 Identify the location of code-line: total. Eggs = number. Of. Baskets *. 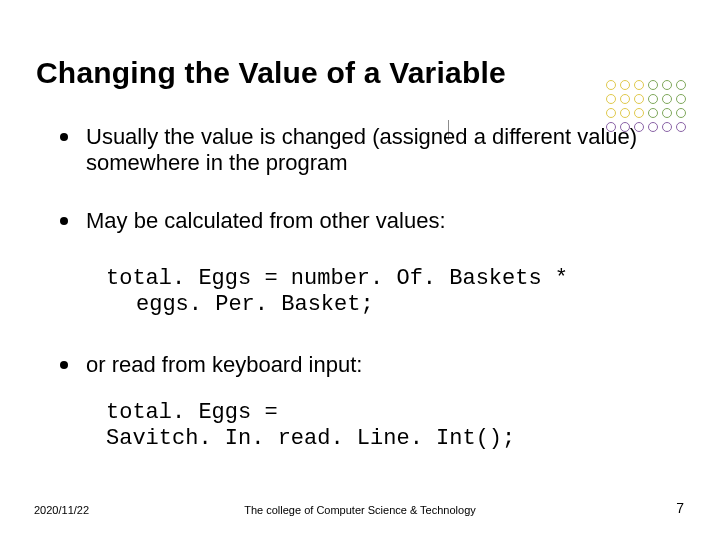
(395, 279).